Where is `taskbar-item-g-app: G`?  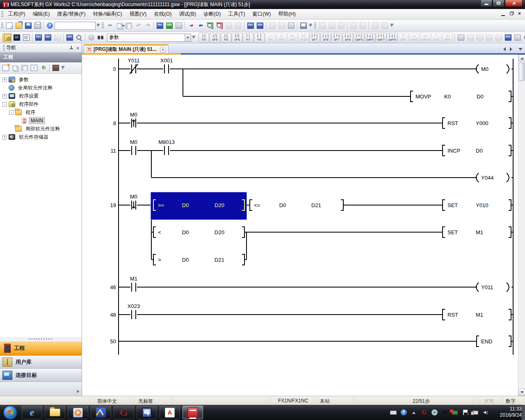
taskbar-item-g-app: G is located at coordinates (124, 413).